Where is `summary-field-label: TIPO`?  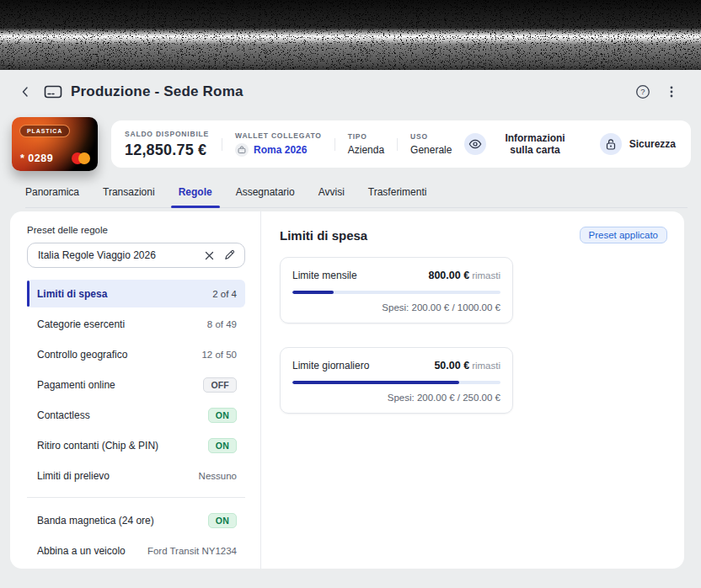
summary-field-label: TIPO is located at coordinates (366, 136).